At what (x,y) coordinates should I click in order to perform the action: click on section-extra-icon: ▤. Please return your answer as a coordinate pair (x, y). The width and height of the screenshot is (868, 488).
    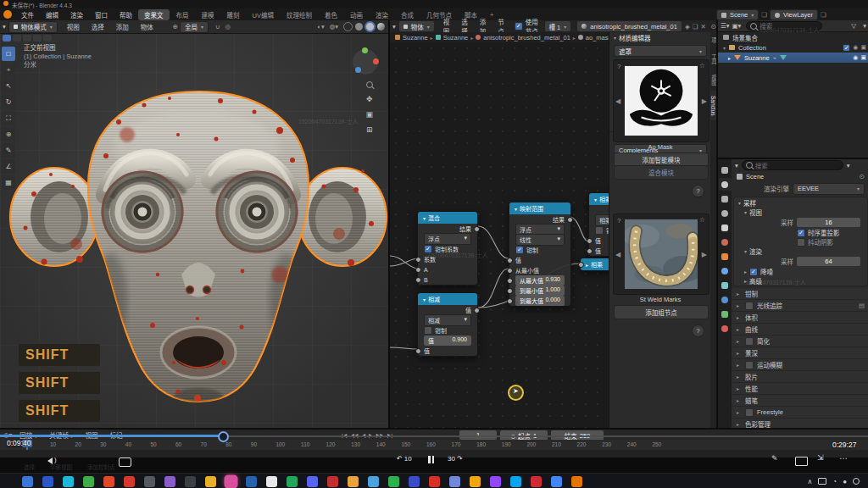
    Looking at the image, I should click on (861, 305).